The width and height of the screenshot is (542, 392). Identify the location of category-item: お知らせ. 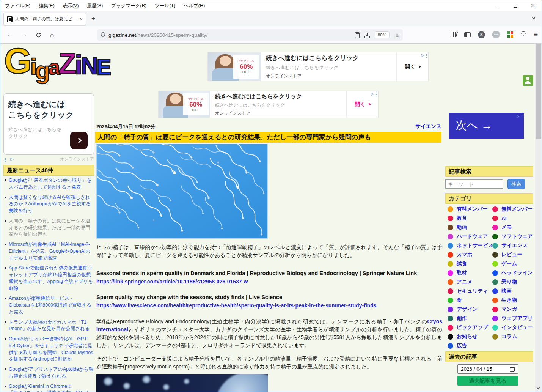
(470, 337).